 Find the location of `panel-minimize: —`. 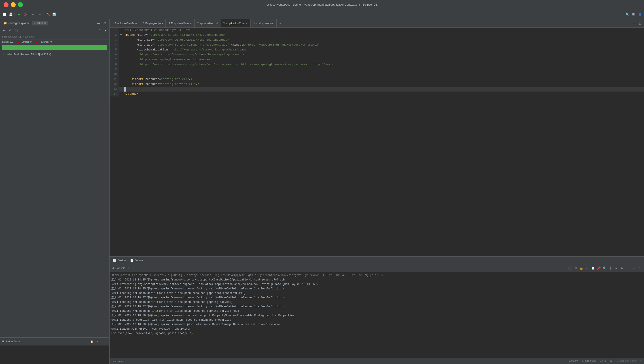

panel-minimize: — is located at coordinates (98, 23).